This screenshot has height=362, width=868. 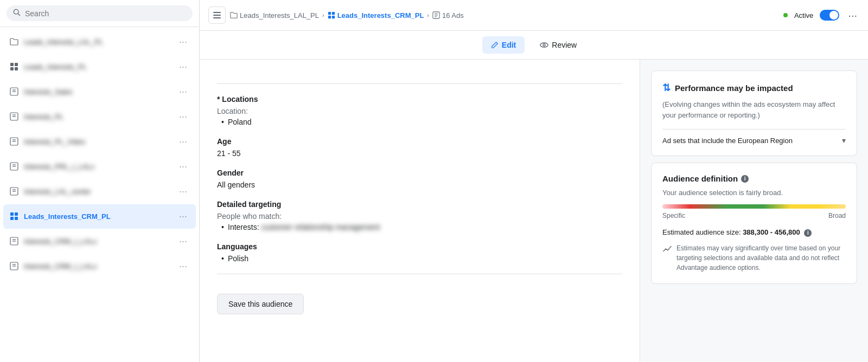 What do you see at coordinates (754, 109) in the screenshot?
I see `performance-card-subtitle: (Evolving changes within the ads ecosyst…` at bounding box center [754, 109].